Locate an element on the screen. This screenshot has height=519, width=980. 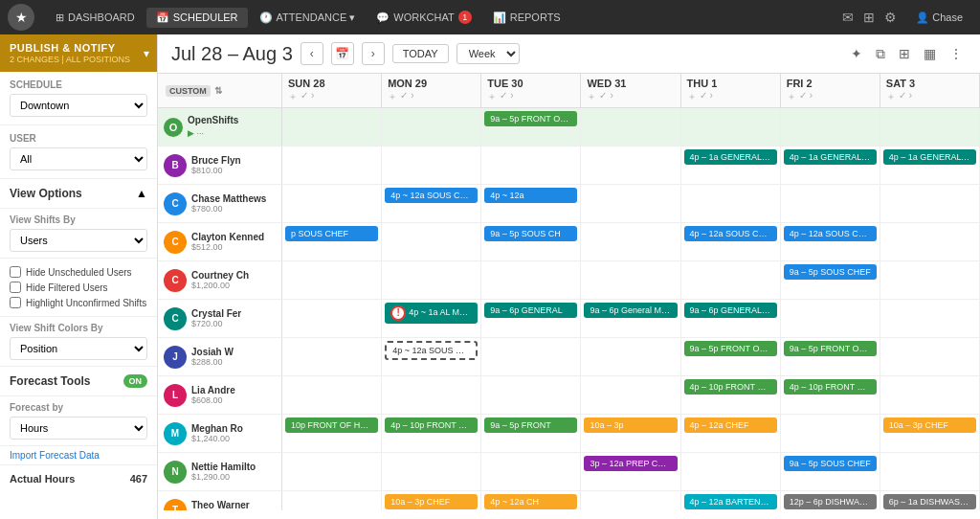
shift-pill: 4p – 10p FRONT OF HOU is located at coordinates (731, 387).